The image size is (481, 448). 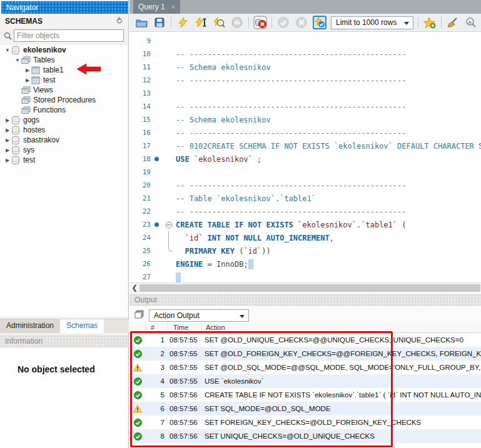 What do you see at coordinates (140, 120) in the screenshot?
I see `line-number: 15` at bounding box center [140, 120].